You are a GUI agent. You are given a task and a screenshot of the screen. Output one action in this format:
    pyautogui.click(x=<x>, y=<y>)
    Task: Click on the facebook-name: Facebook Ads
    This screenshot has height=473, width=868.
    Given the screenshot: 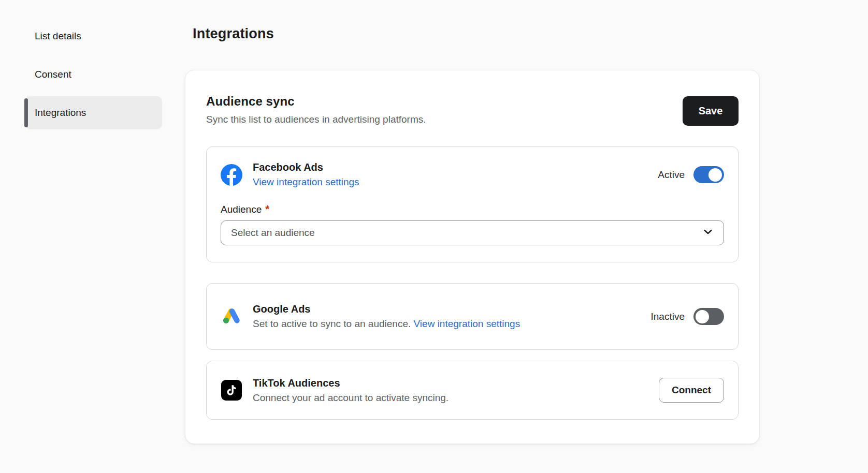 What is the action you would take?
    pyautogui.click(x=450, y=168)
    